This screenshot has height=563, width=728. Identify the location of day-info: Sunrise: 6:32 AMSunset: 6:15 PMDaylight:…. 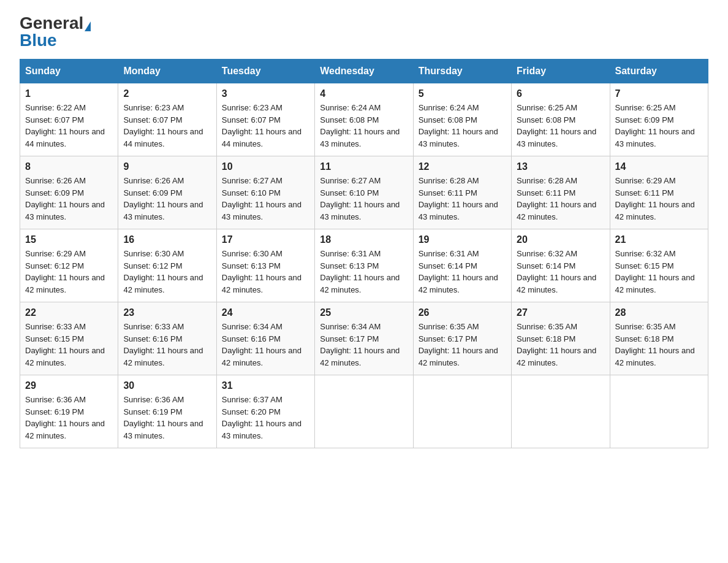
(659, 272).